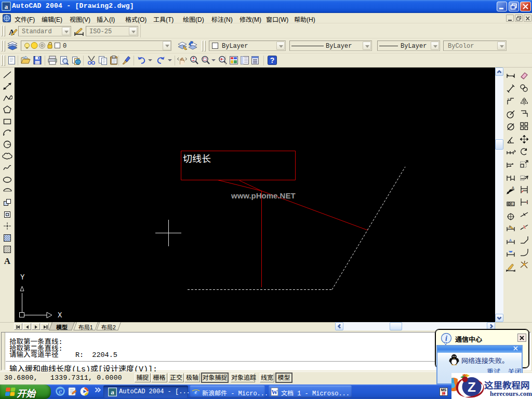  I want to click on svg-text: 切线长, so click(197, 158).